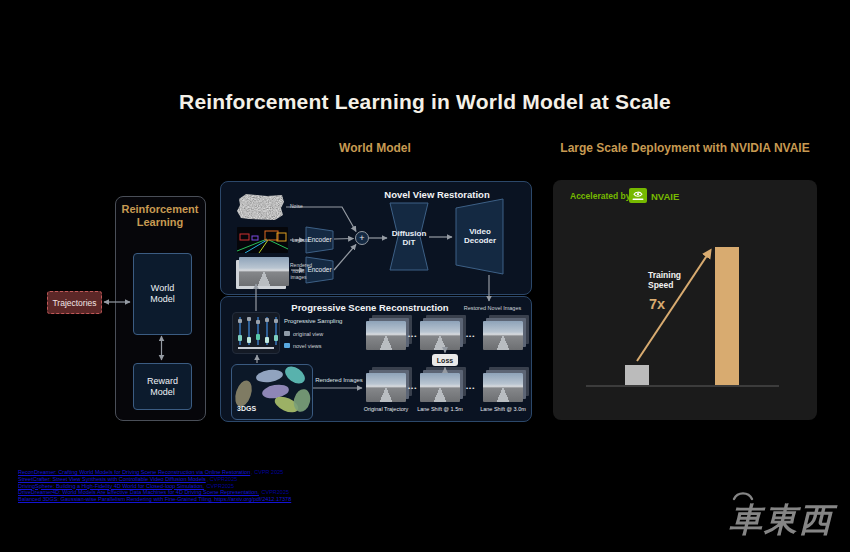  What do you see at coordinates (298, 271) in the screenshot?
I see `rendered-novel-images-label: Rendered novel images` at bounding box center [298, 271].